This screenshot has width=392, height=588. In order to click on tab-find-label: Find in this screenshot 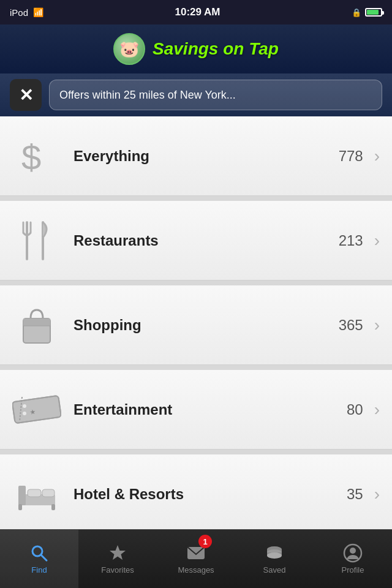, I will do `click(39, 570)`.